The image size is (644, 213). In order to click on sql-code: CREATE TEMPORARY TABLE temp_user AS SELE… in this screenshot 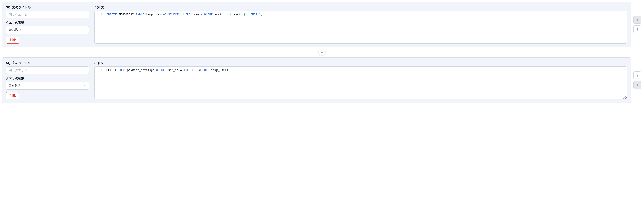, I will do `click(366, 14)`.